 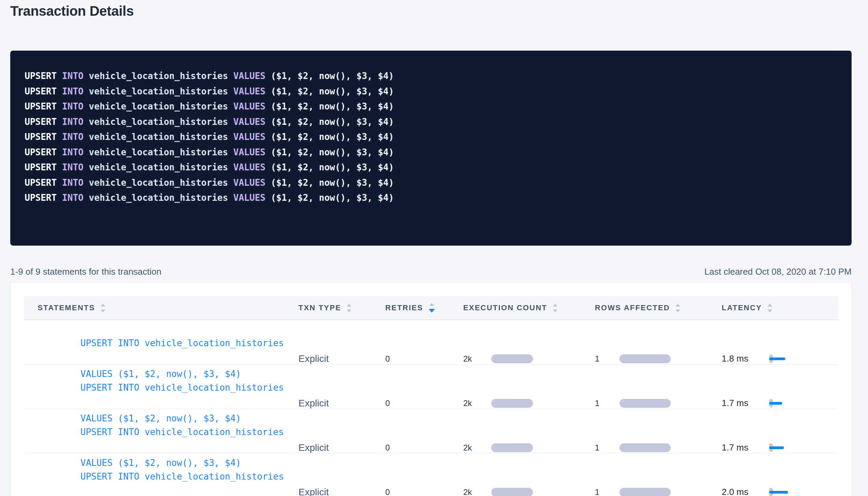 I want to click on latency-value: 1.8 ms, so click(x=745, y=358).